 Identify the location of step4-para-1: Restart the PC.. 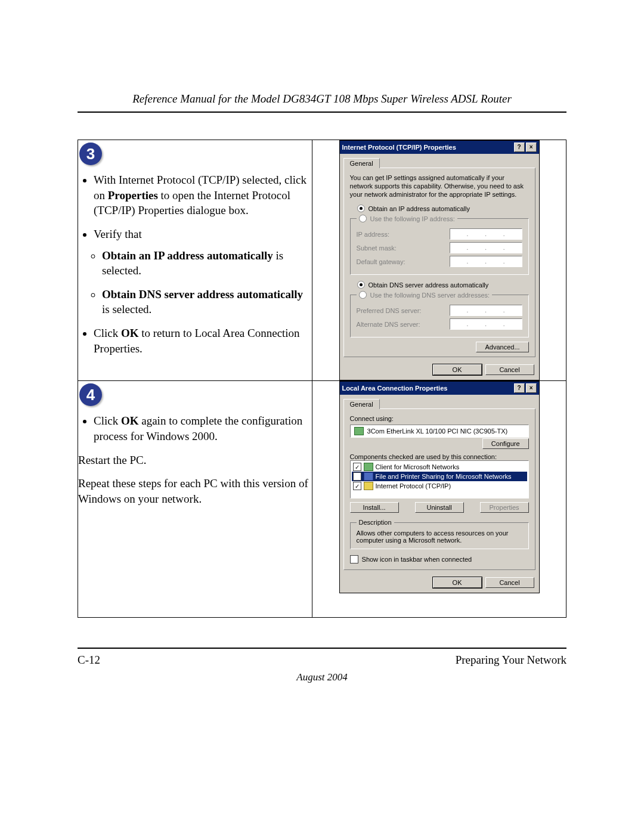
(195, 460).